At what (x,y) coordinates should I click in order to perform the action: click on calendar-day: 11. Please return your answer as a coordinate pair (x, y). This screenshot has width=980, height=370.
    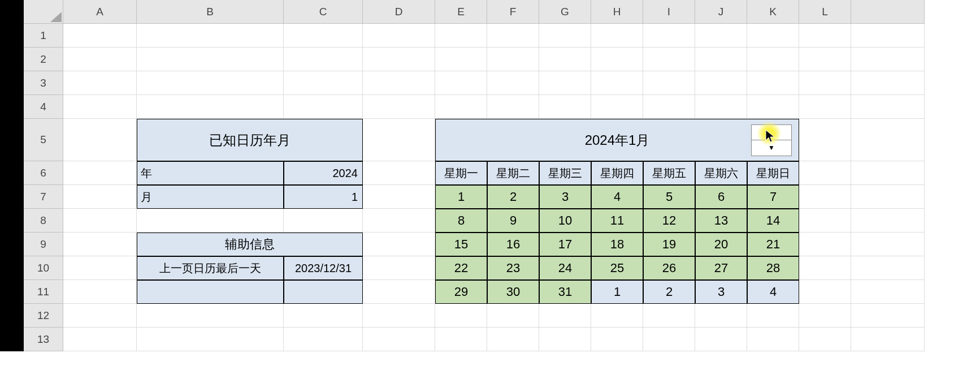
    Looking at the image, I should click on (617, 221).